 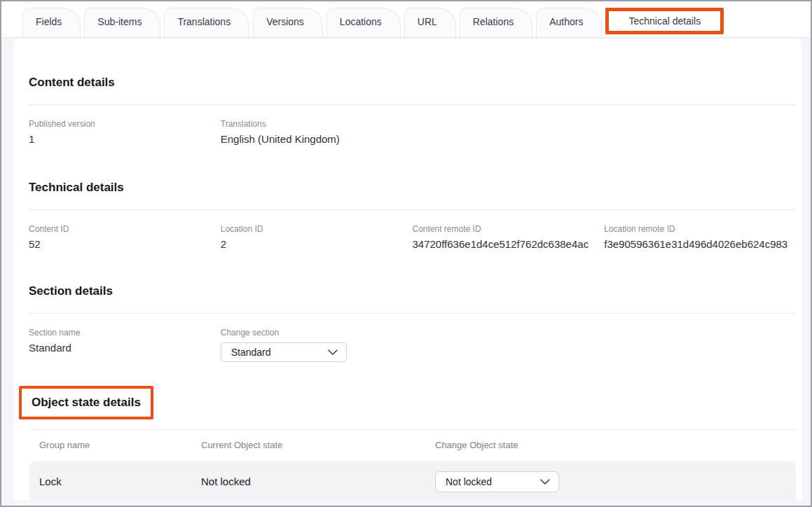 I want to click on technical-details-fields: Content ID 52 Location ID 2 Content remo…, so click(x=412, y=238).